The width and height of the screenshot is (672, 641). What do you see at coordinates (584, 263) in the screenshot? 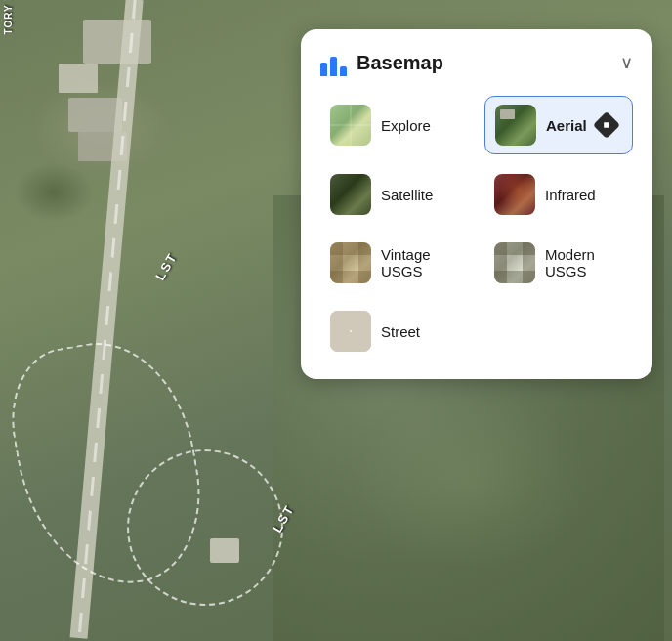
I see `basemap-label-modern-usgs: Modern USGS` at bounding box center [584, 263].